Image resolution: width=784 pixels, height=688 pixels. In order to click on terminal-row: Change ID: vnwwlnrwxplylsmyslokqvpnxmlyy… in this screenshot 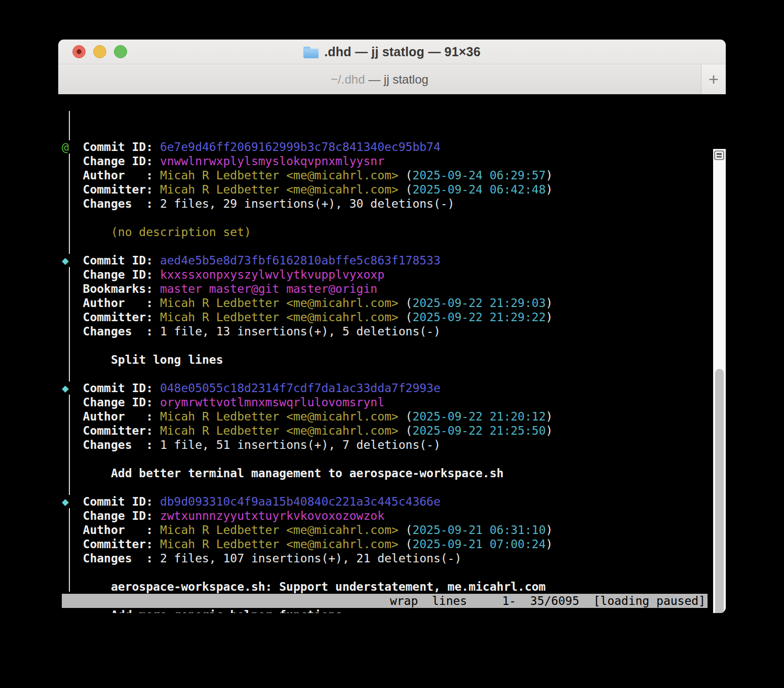, I will do `click(387, 161)`.